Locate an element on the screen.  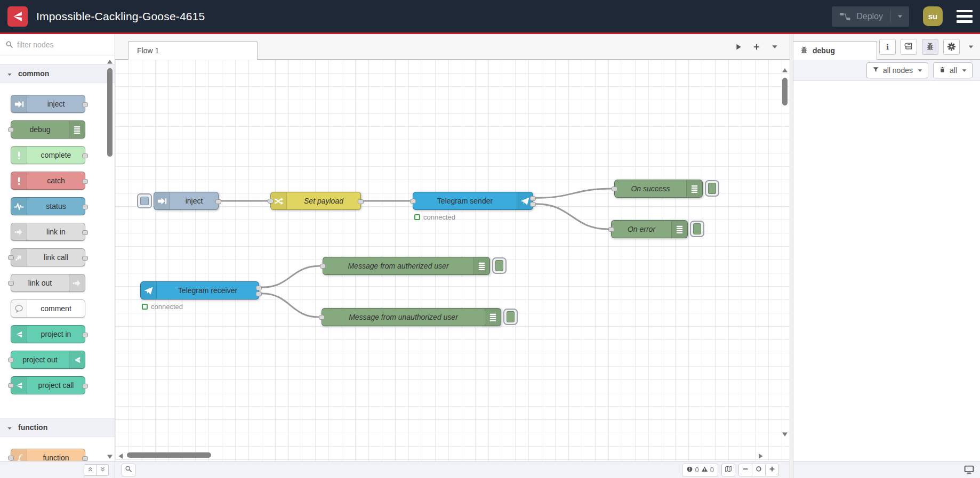
tab-debug: debug is located at coordinates (835, 50).